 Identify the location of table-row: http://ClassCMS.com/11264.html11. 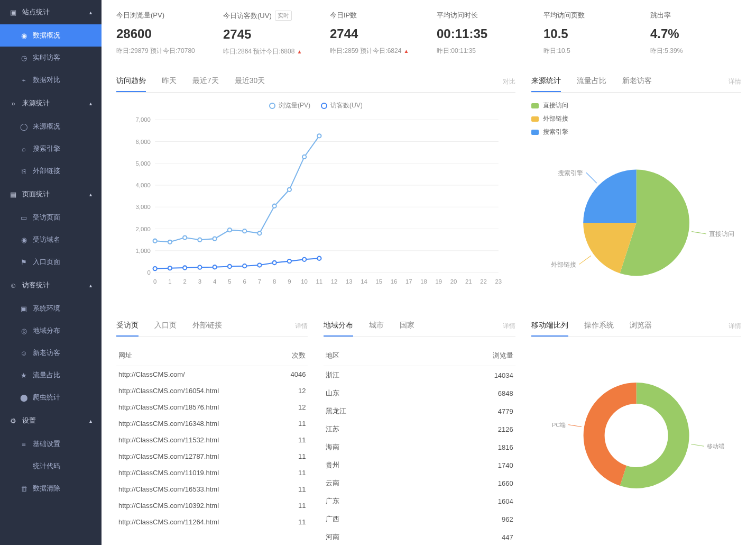
(212, 522).